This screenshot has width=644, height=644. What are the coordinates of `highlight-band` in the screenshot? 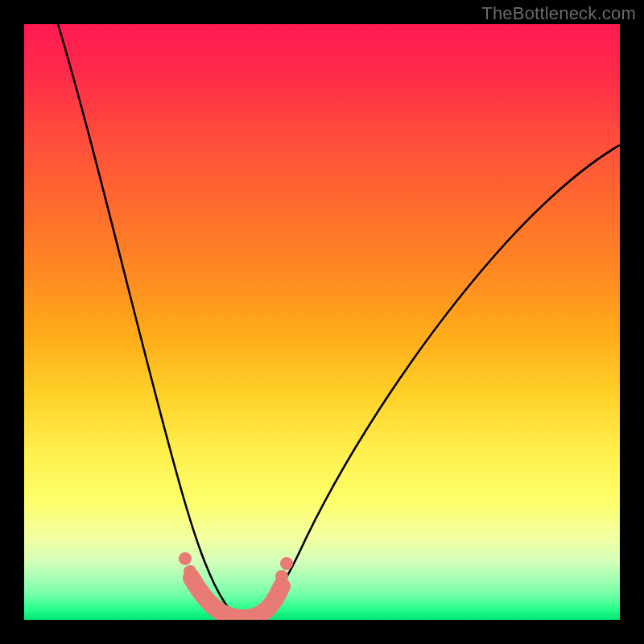 It's located at (237, 598).